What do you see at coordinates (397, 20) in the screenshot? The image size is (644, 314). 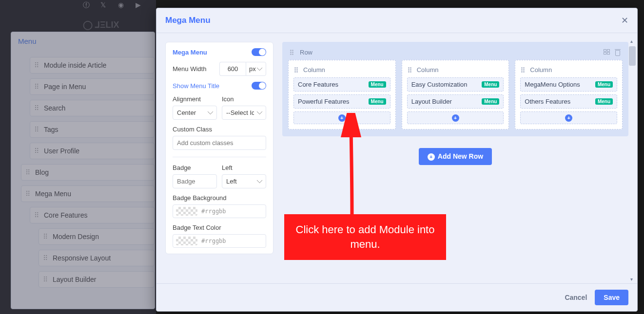 I see `modal-header: Mega Menu ✕` at bounding box center [397, 20].